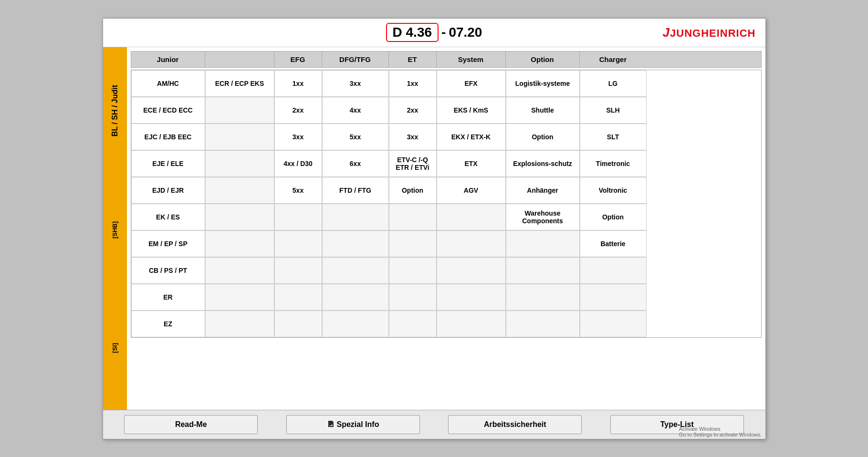  I want to click on cell-ekes-col2, so click(240, 217).